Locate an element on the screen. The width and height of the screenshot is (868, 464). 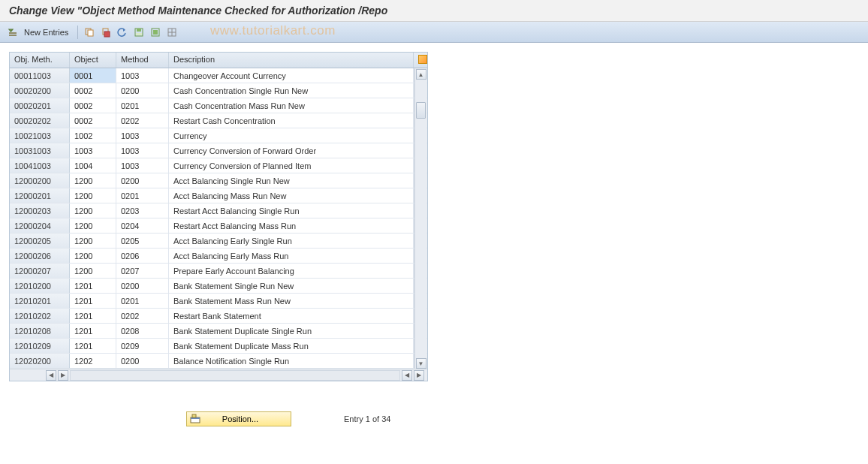
cell-method: 0209 is located at coordinates (143, 345).